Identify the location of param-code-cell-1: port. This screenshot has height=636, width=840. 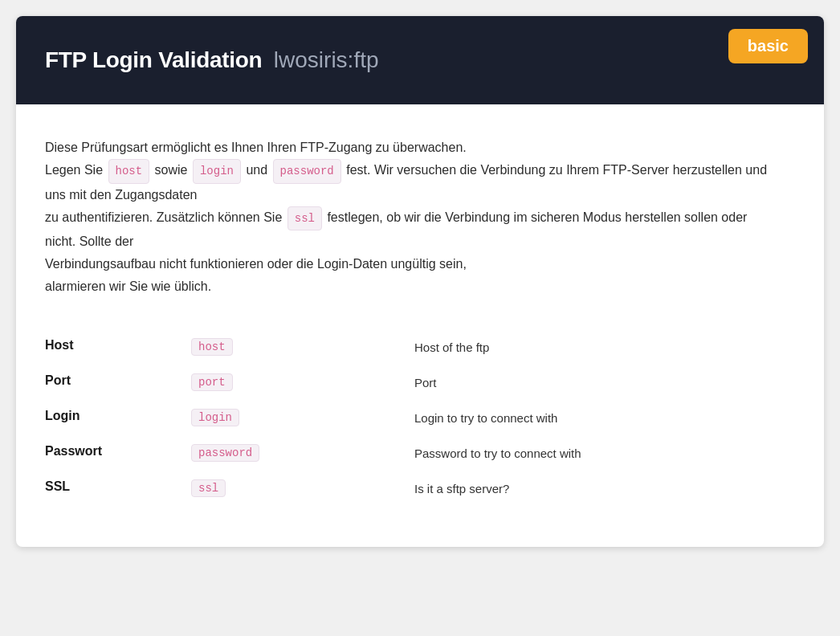
(302, 383).